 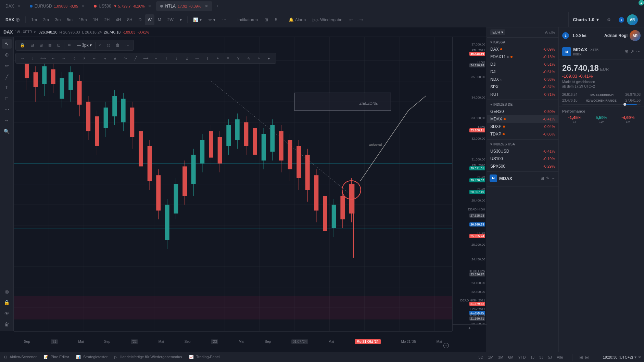 I want to click on layout-scroll-icon: ⊟, so click(x=587, y=357).